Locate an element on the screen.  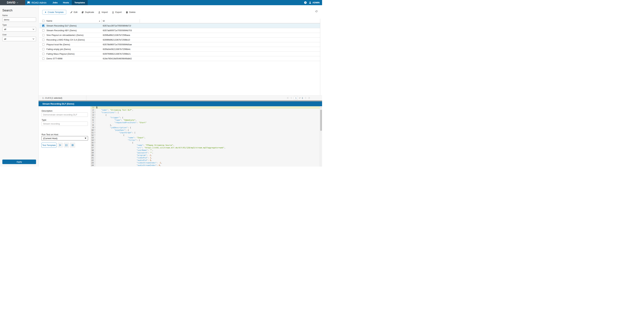
user-select: all is located at coordinates (19, 39).